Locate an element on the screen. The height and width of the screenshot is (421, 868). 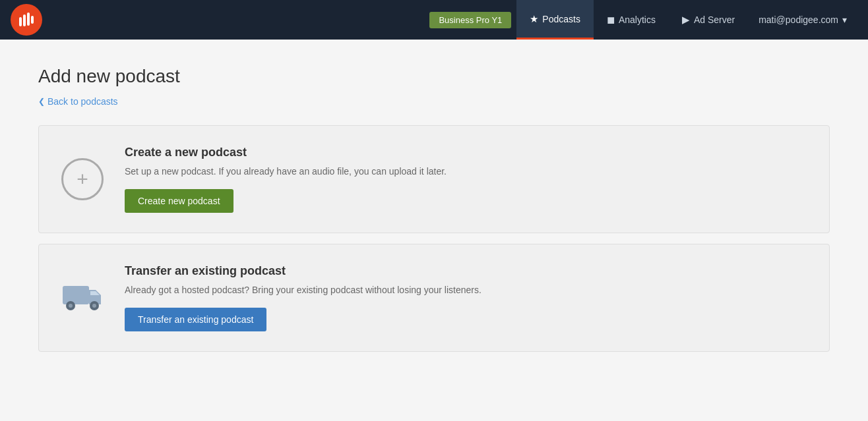
create-card-body: Create a new podcast Set up a new podcas… is located at coordinates (467, 179).